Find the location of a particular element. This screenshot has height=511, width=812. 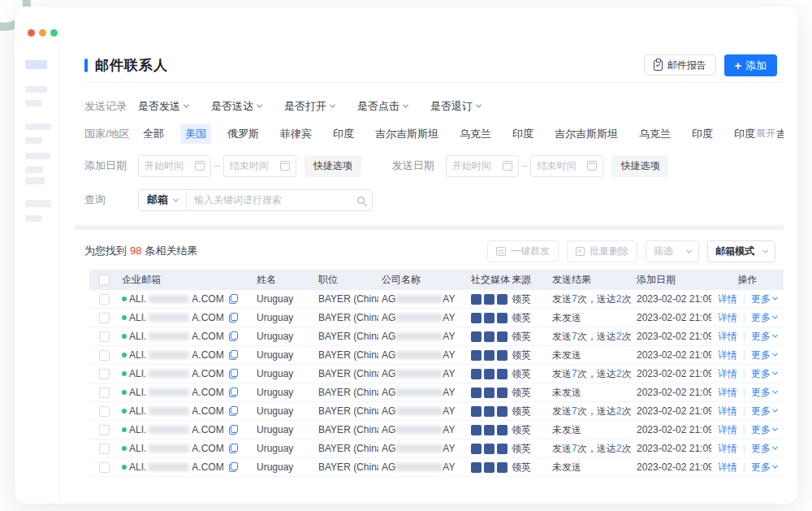

filter-dropdown: 是否点击 is located at coordinates (382, 106).